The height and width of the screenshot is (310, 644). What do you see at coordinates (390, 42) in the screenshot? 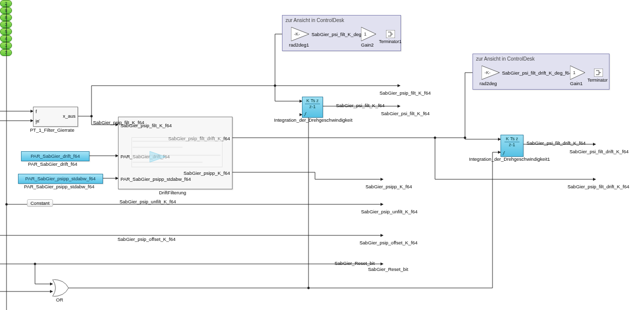
I see `label-terminator1: Terminator1` at bounding box center [390, 42].